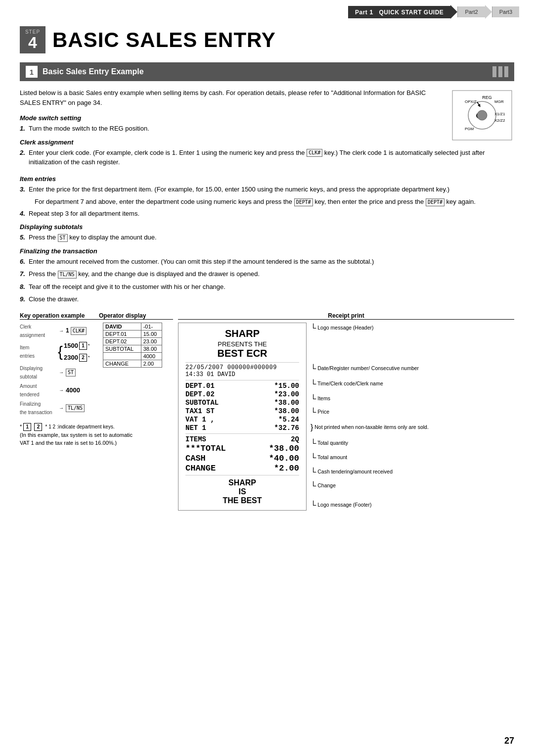 Image resolution: width=534 pixels, height=756 pixels. Describe the element at coordinates (83, 358) in the screenshot. I see `item2-dept: 2` at that location.